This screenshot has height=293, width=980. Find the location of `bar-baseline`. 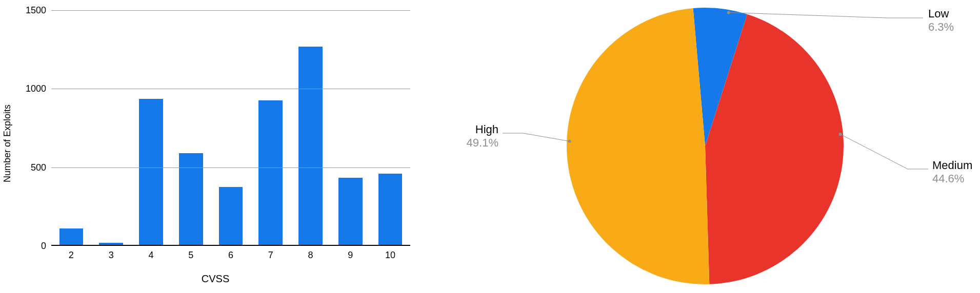

bar-baseline is located at coordinates (231, 245).